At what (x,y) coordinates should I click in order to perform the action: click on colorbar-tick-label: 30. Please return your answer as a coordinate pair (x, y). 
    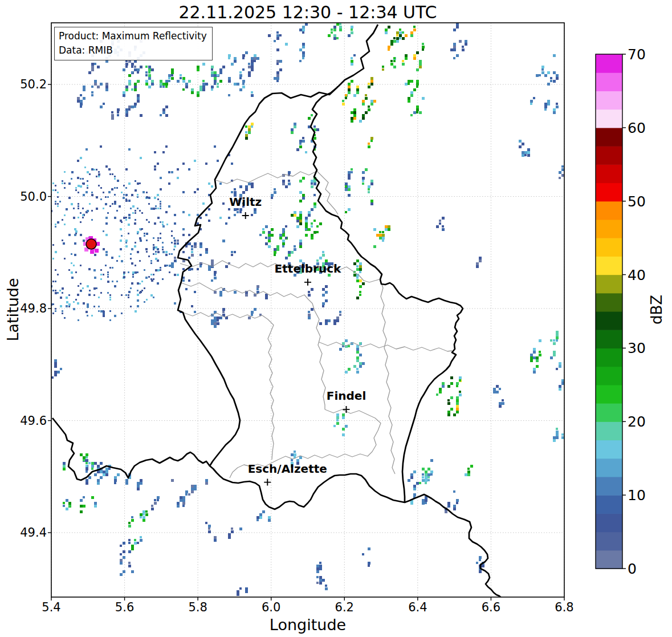
    Looking at the image, I should click on (637, 348).